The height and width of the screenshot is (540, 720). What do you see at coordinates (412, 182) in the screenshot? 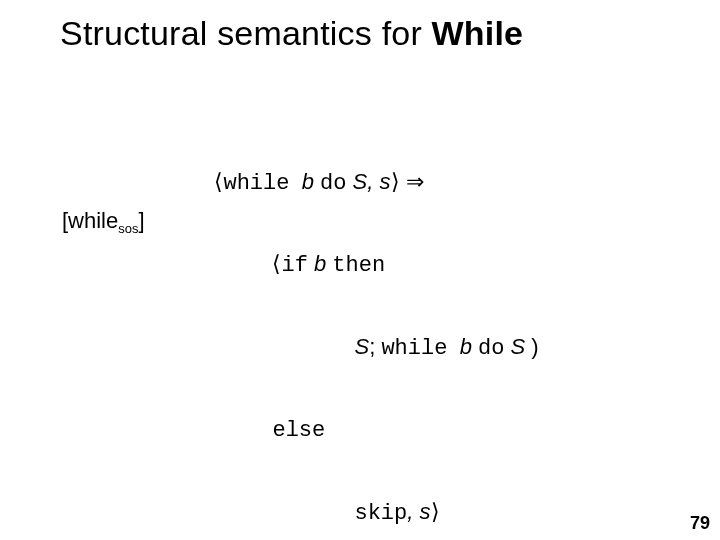
I see `arrow: ⇒` at bounding box center [412, 182].